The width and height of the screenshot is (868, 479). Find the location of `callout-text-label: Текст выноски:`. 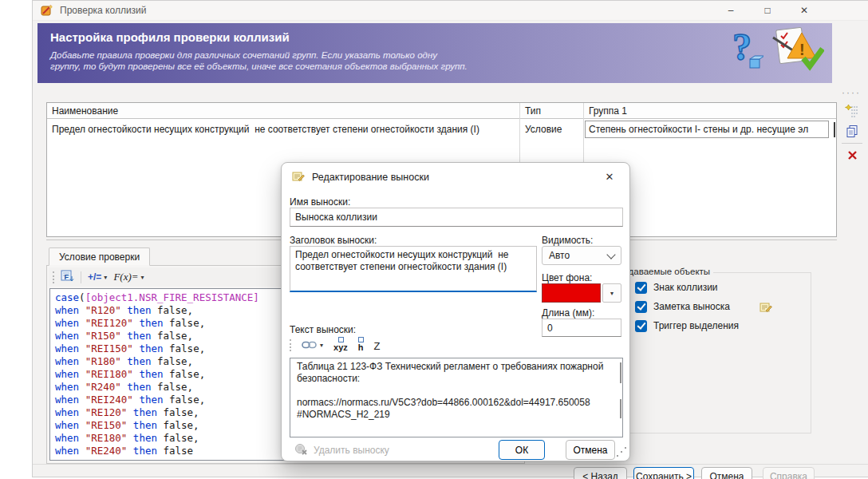

callout-text-label: Текст выноски: is located at coordinates (322, 330).